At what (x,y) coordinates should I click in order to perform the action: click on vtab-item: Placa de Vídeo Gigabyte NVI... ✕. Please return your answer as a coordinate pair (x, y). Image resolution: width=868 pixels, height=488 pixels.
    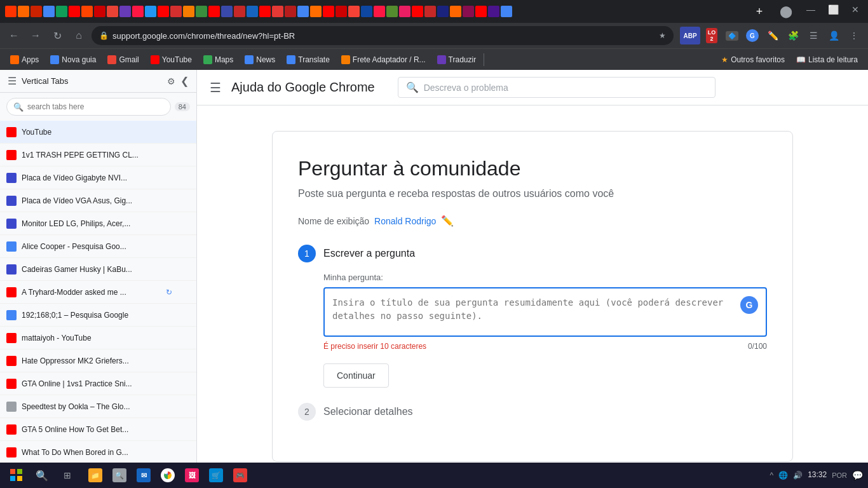
    Looking at the image, I should click on (98, 178).